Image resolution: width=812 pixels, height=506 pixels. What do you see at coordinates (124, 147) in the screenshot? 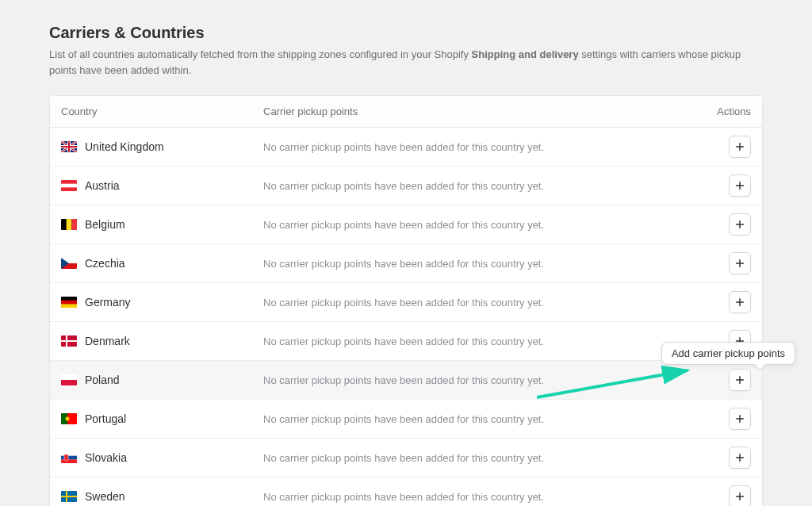
I see `country-name: United Kingdom` at bounding box center [124, 147].